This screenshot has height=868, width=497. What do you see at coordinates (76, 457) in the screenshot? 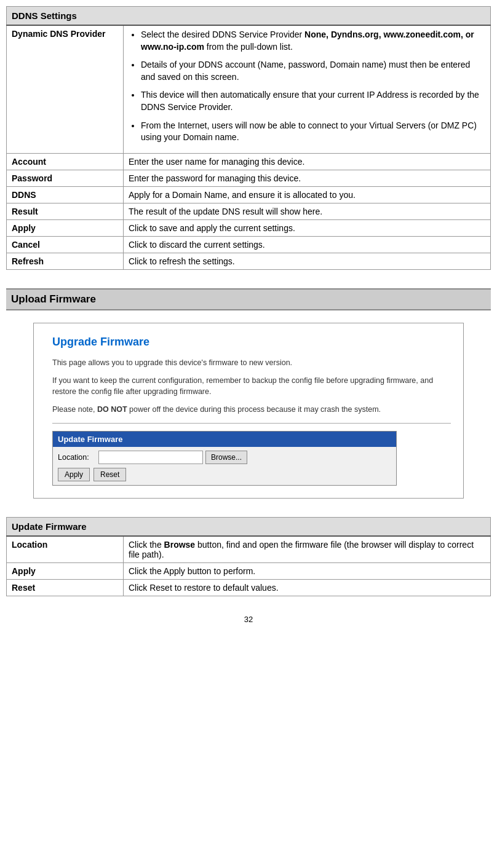
I see `fw-location-label: Location:` at bounding box center [76, 457].